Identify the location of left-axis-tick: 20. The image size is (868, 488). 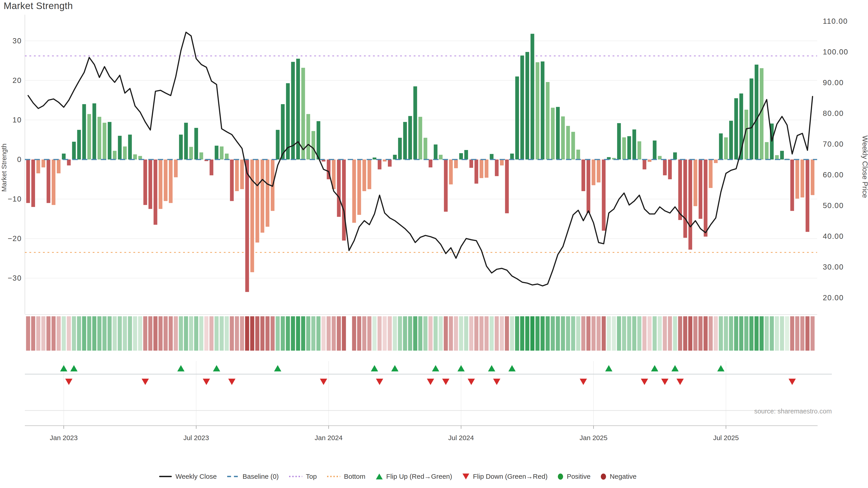
(17, 80).